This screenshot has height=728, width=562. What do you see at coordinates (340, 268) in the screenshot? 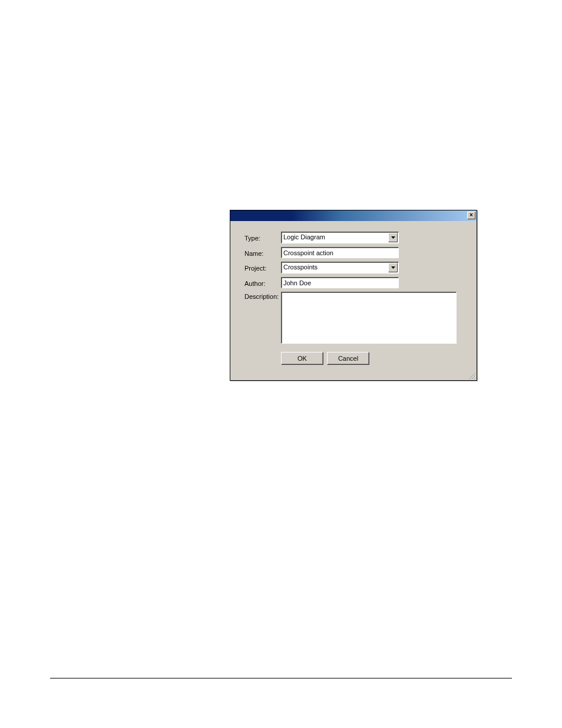
I see `project-dropdown: Crosspoints` at bounding box center [340, 268].